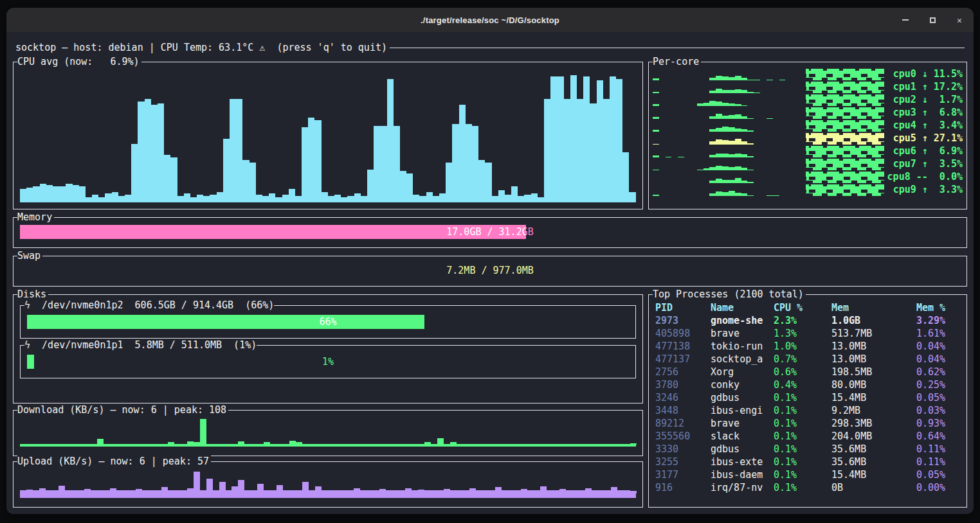  Describe the element at coordinates (808, 87) in the screenshot. I see `core-row-cpu1: cpu1 ↑ 17.2%` at that location.